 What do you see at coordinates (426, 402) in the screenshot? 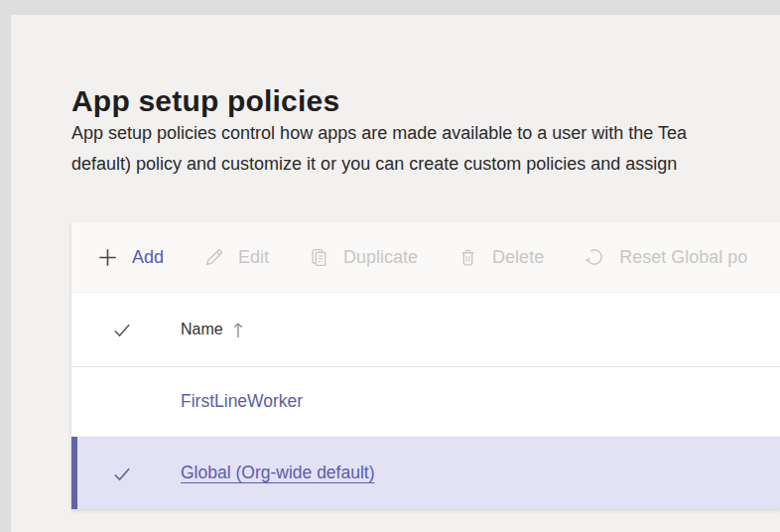
I see `table-row-firstlineworker: FirstLineWorker` at bounding box center [426, 402].